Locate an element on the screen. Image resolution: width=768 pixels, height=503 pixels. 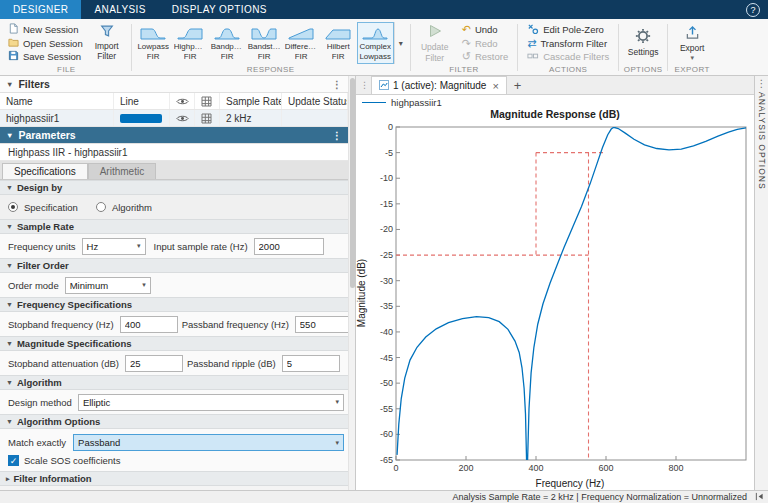
specification-radio is located at coordinates (13, 207).